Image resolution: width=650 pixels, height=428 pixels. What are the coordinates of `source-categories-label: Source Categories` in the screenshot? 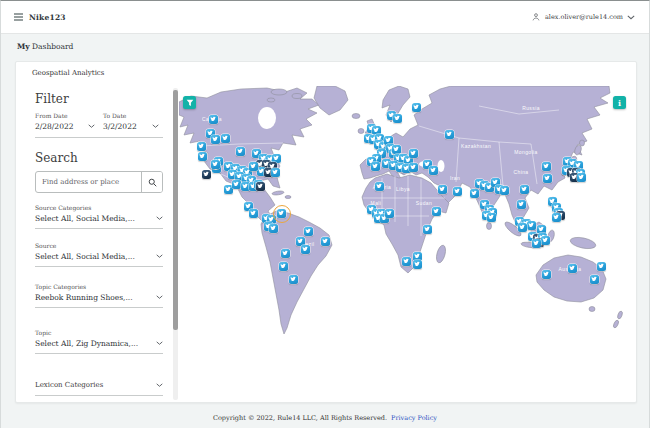 It's located at (99, 208).